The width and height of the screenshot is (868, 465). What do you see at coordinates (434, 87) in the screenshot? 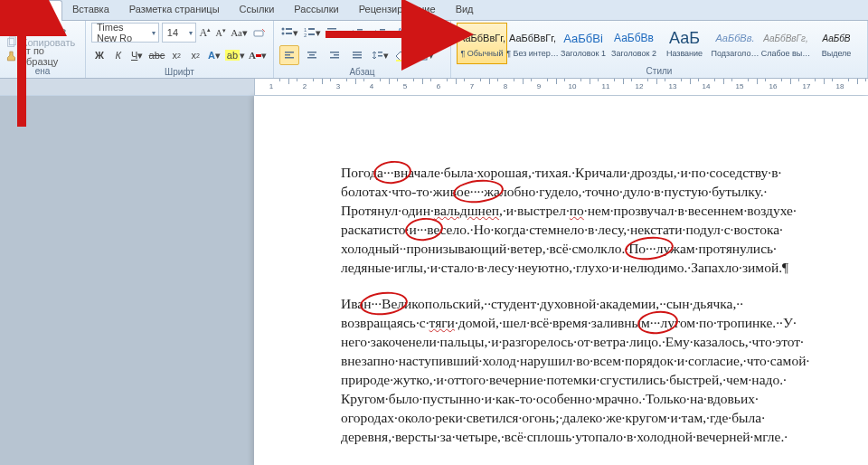
I see `ruler: 123456789101112131415161718` at bounding box center [434, 87].